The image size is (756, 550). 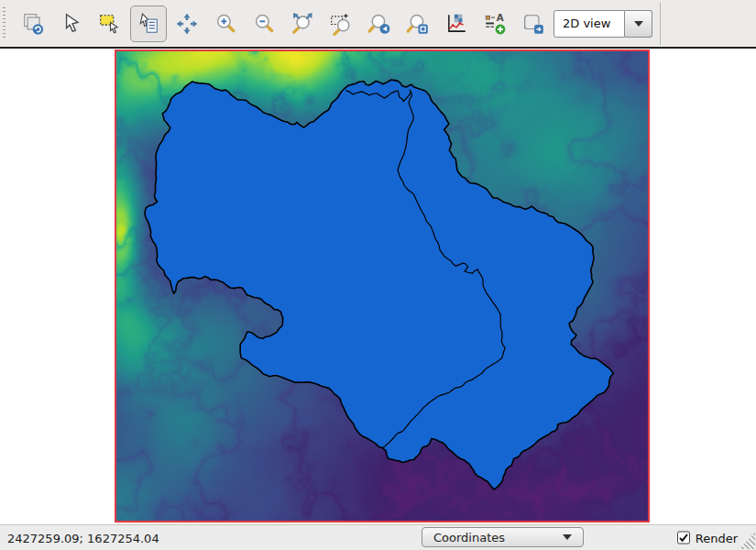 What do you see at coordinates (748, 541) in the screenshot?
I see `resize-grip` at bounding box center [748, 541].